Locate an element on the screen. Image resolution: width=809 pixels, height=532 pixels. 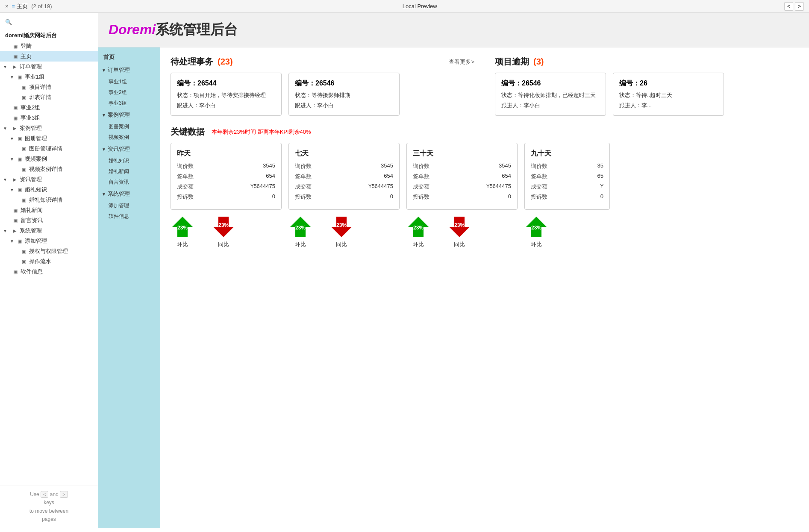
inner-nav-shiye3: 事业3组 is located at coordinates (129, 103).